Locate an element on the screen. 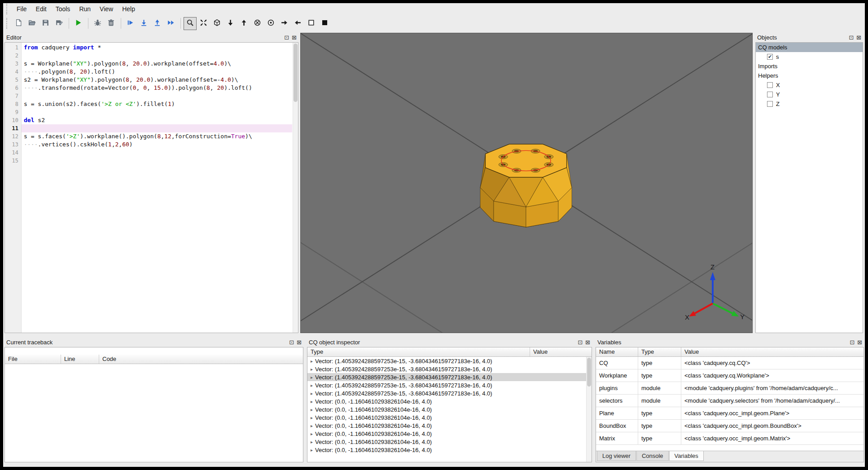 This screenshot has width=868, height=470. code-line-4: 4····.polygon(4, 9).loft() is located at coordinates (149, 72).